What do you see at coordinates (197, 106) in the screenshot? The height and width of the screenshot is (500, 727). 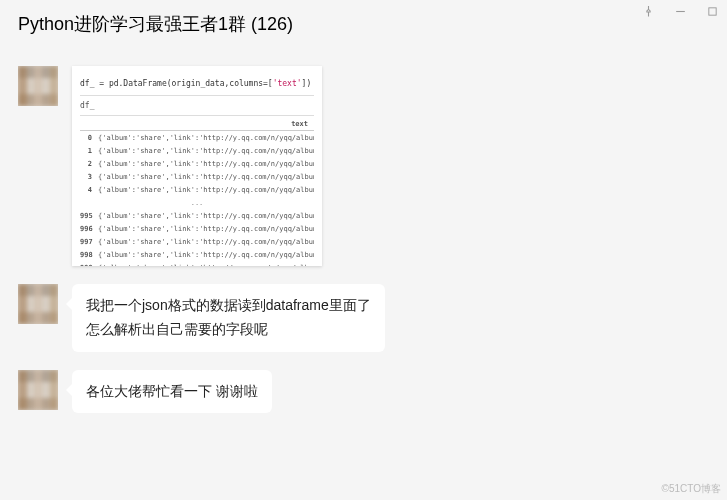 I see `code-line: df_` at bounding box center [197, 106].